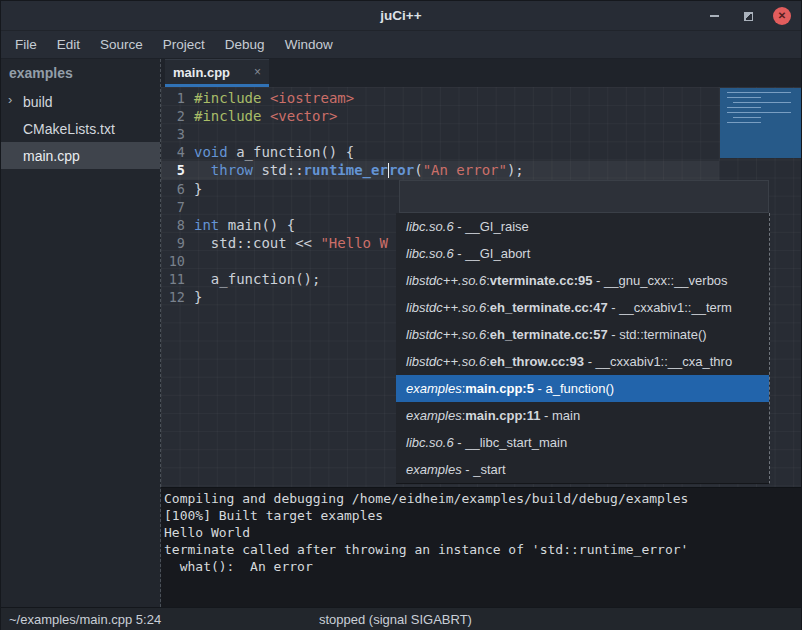 This screenshot has width=802, height=630. I want to click on line-number: 9, so click(173, 243).